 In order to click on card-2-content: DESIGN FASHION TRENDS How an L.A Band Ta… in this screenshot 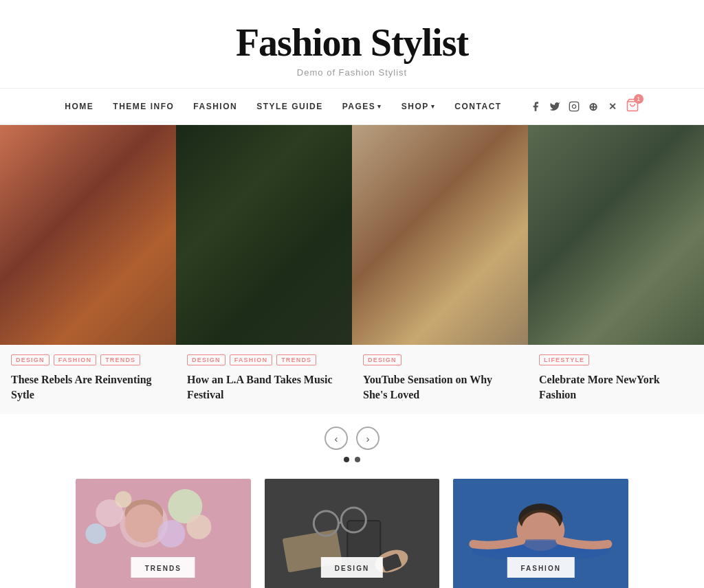, I will do `click(264, 379)`.